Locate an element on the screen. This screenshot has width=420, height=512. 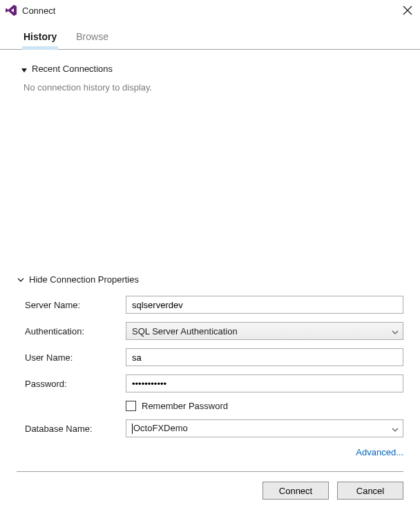
tab-history: History is located at coordinates (40, 40).